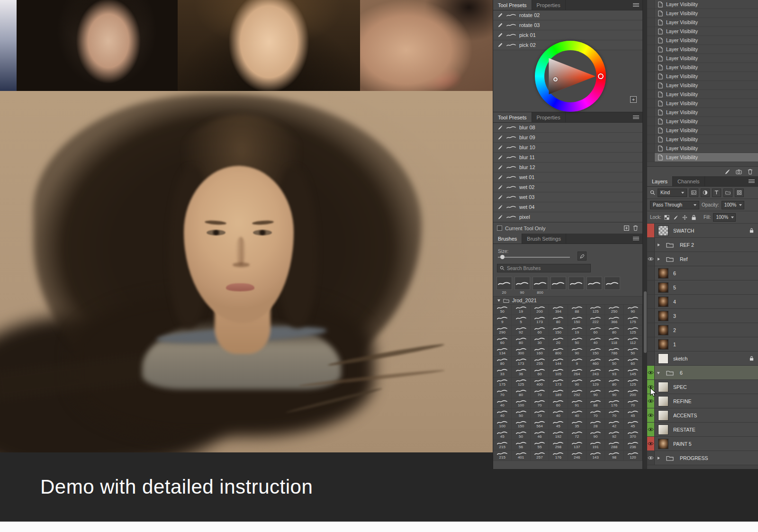 The image size is (758, 532). Describe the element at coordinates (633, 99) in the screenshot. I see `picker-expand-icon: +` at that location.